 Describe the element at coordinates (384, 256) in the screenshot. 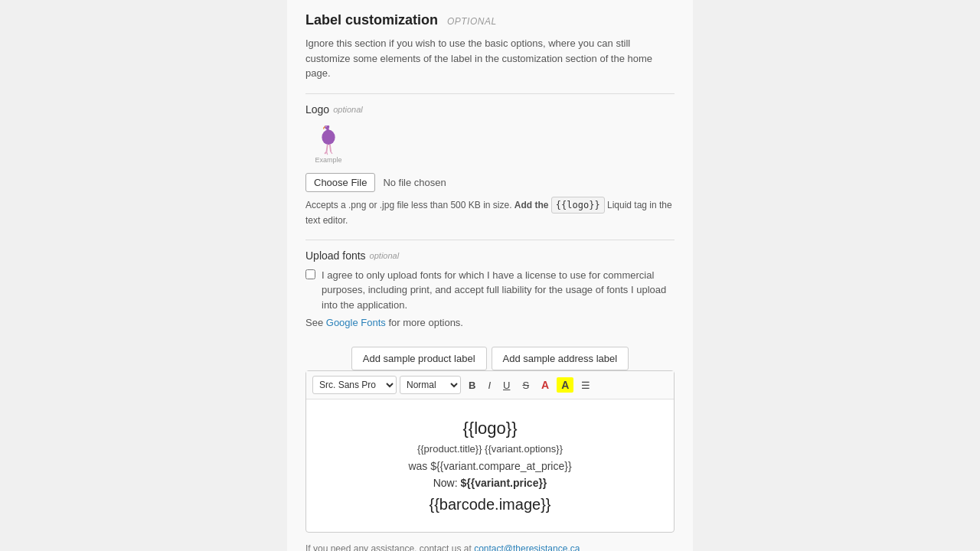

I see `upload-fonts-optional: optional` at that location.